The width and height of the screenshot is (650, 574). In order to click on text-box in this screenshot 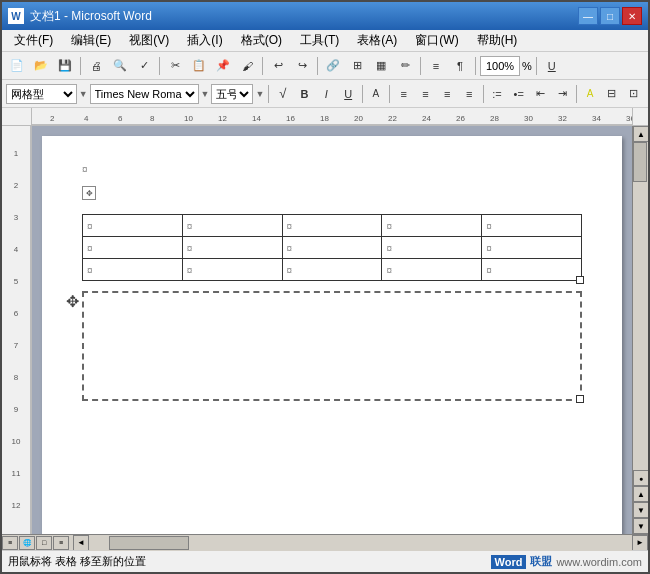, I will do `click(332, 346)`.